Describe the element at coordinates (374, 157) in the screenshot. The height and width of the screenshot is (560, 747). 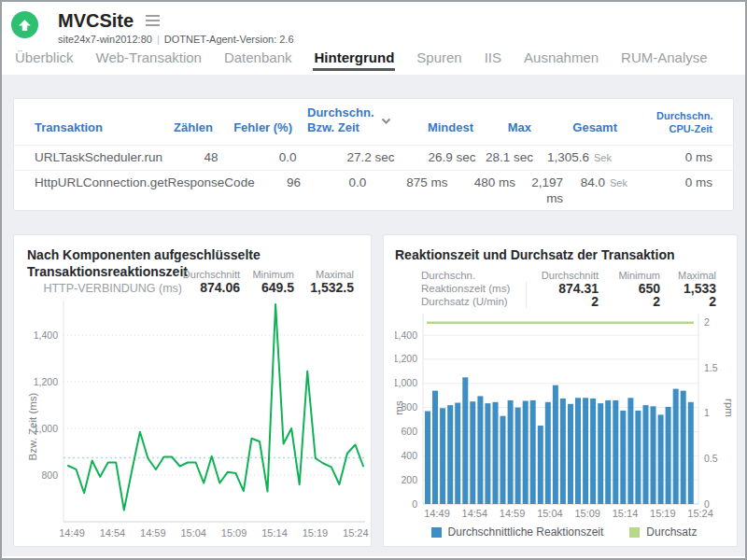
I see `table-row: URLTaskScheduler.run480.027.2 sec26.9 se…` at that location.